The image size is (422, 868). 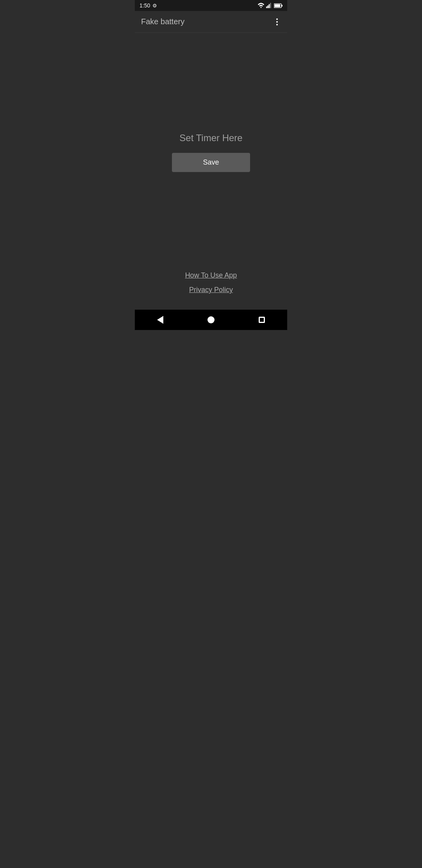 I want to click on save-button: Save, so click(x=211, y=163).